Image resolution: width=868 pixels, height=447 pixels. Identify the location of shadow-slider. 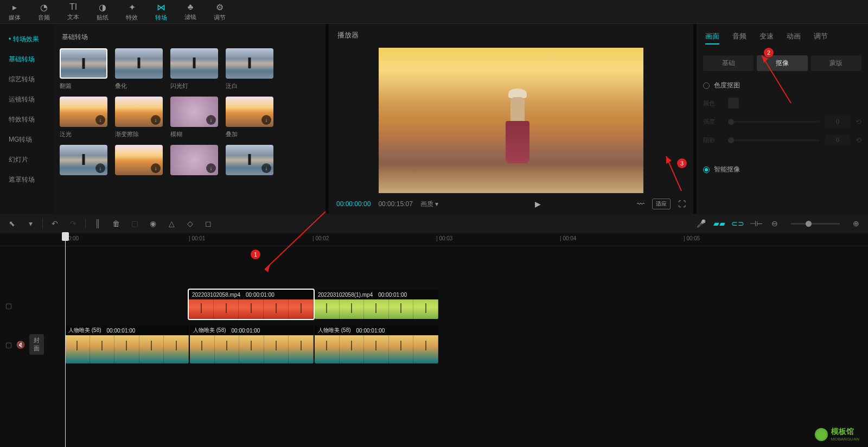
(774, 140).